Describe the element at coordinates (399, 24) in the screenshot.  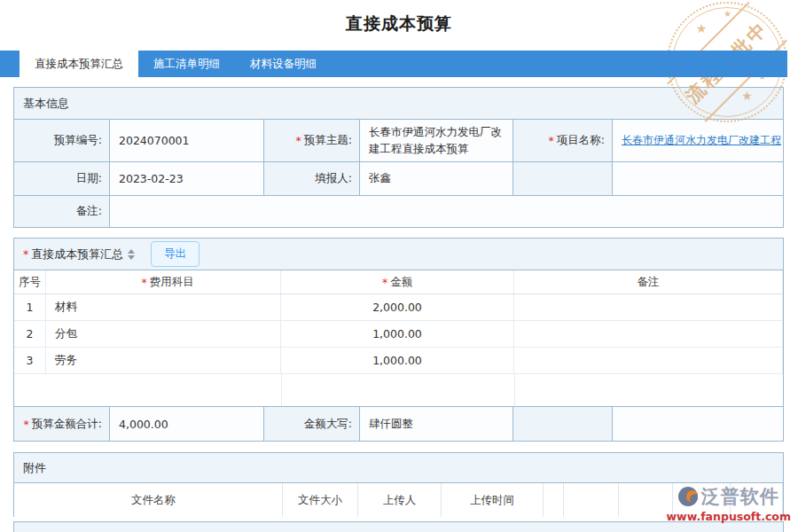
I see `page-title: 直接成本预算` at that location.